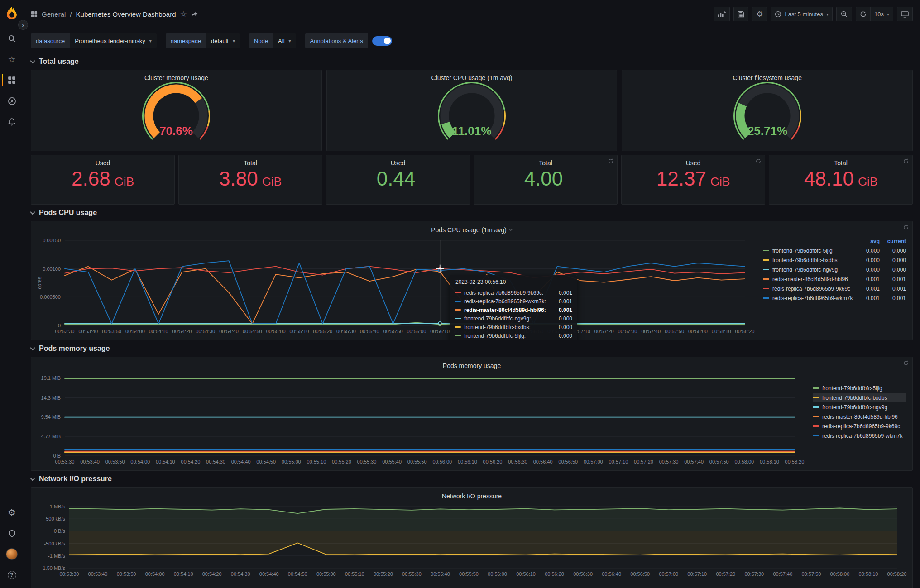 This screenshot has width=920, height=588. I want to click on section-pods-cpu-usage: Pods CPU usage, so click(472, 213).